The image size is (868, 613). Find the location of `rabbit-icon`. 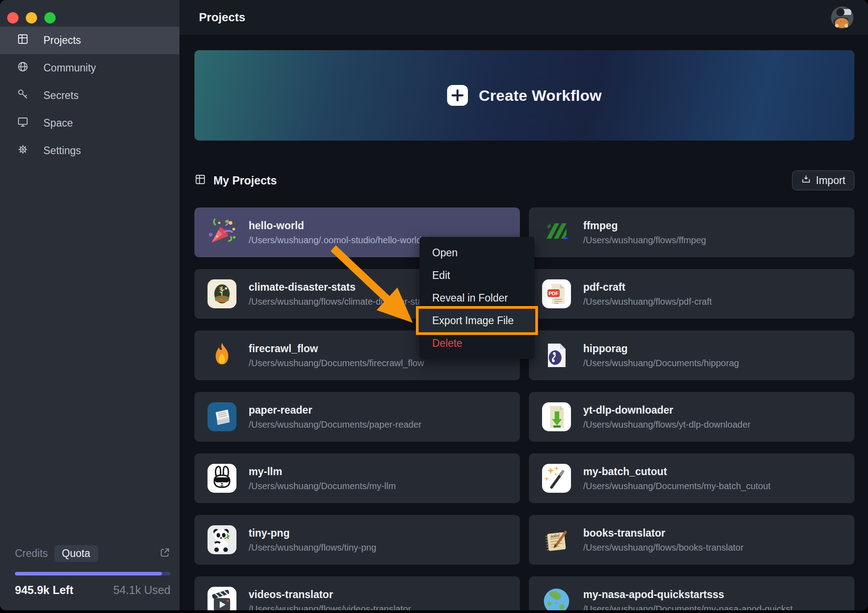

rabbit-icon is located at coordinates (222, 478).